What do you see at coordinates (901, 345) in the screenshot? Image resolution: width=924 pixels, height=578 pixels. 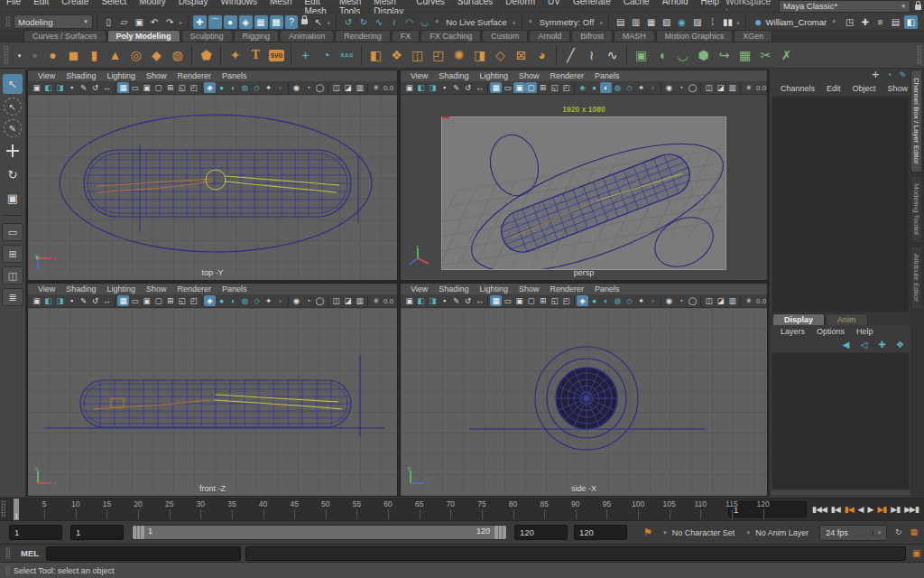 I see `new-layer-selected-icon: ❖` at bounding box center [901, 345].